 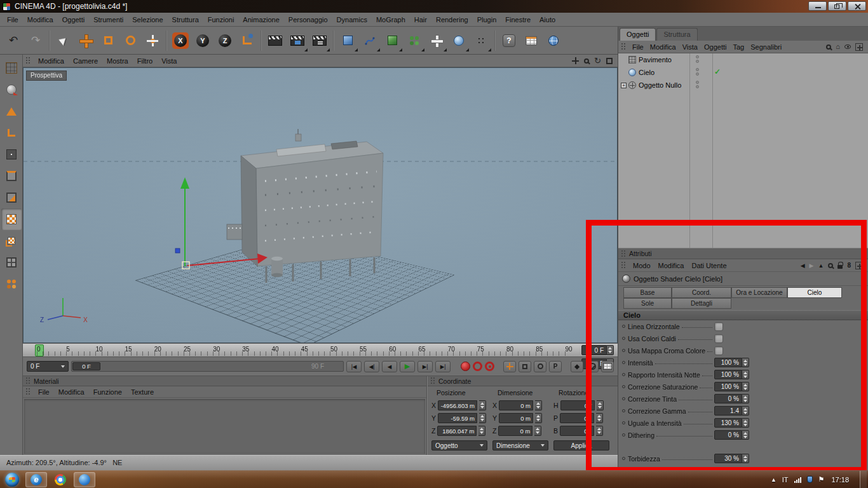 I want to click on play-button: ▶, so click(x=407, y=367).